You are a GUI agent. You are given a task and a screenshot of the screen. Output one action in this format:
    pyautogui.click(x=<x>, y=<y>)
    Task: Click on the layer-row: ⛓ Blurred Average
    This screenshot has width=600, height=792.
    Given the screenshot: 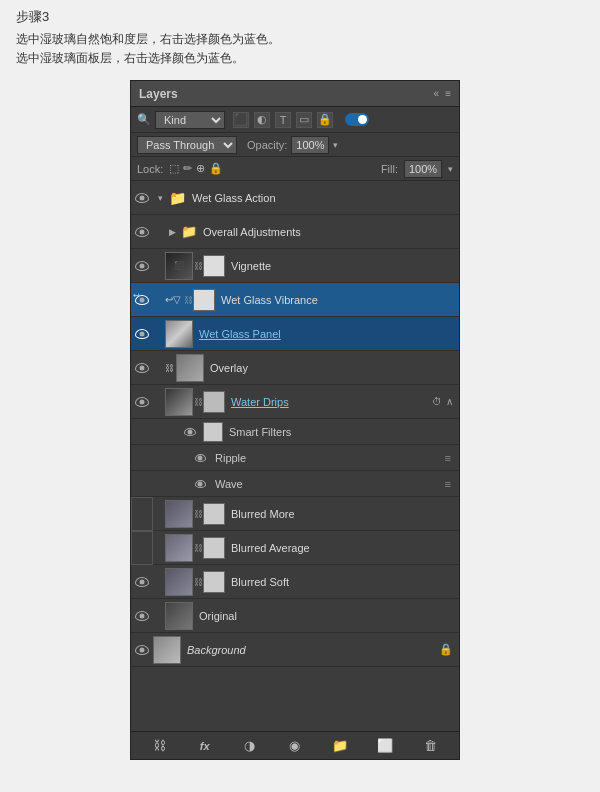 What is the action you would take?
    pyautogui.click(x=295, y=548)
    